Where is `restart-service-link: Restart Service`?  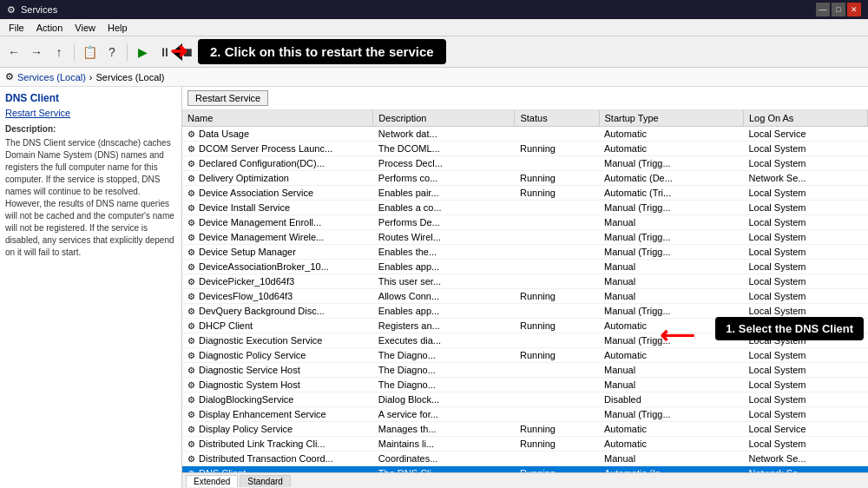
restart-service-link: Restart Service is located at coordinates (90, 113).